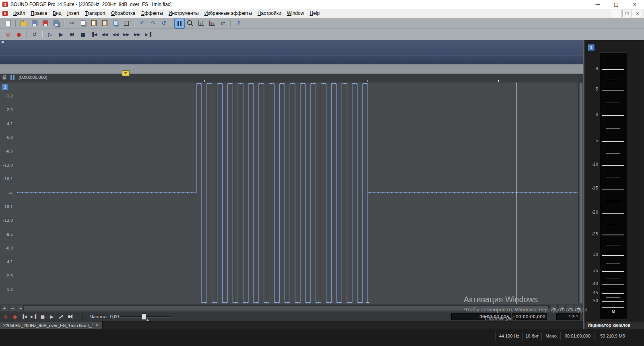  What do you see at coordinates (164, 23) in the screenshot?
I see `repeat-button: ↺` at bounding box center [164, 23].